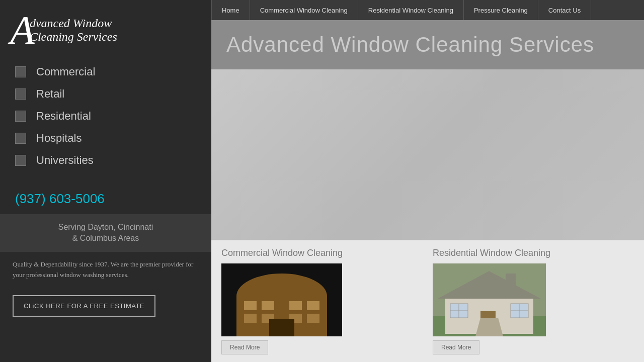 This screenshot has height=362, width=644. I want to click on phone-section: (937) 603-5006, so click(106, 200).